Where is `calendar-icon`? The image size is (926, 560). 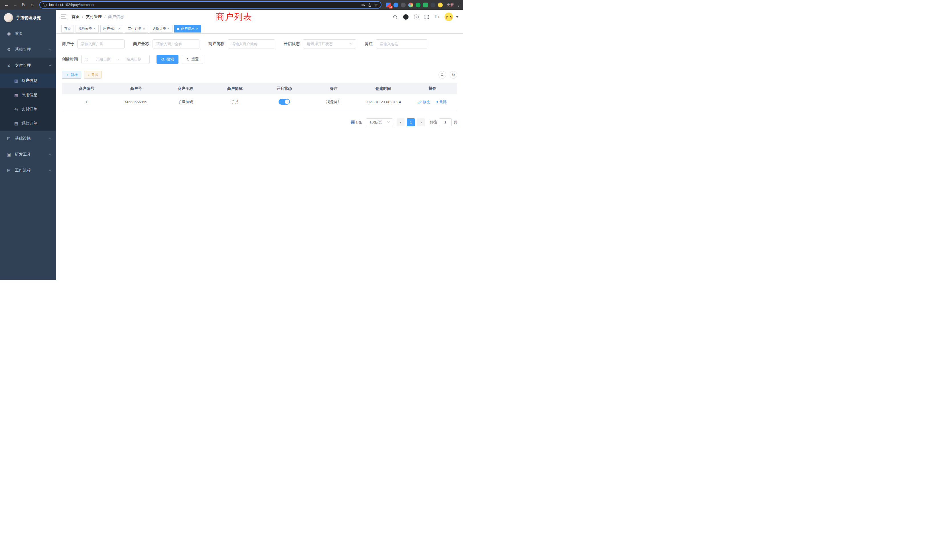
calendar-icon is located at coordinates (86, 59).